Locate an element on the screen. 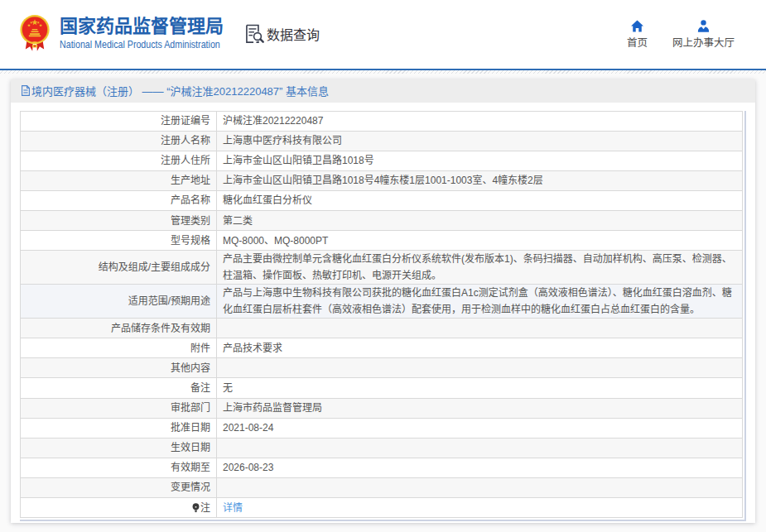 This screenshot has width=766, height=532. row-value: 产品与上海惠中生物科技有限公司获批的糖化血红蛋白A1c测定试剂盒（高效液相色谱法… is located at coordinates (480, 301).